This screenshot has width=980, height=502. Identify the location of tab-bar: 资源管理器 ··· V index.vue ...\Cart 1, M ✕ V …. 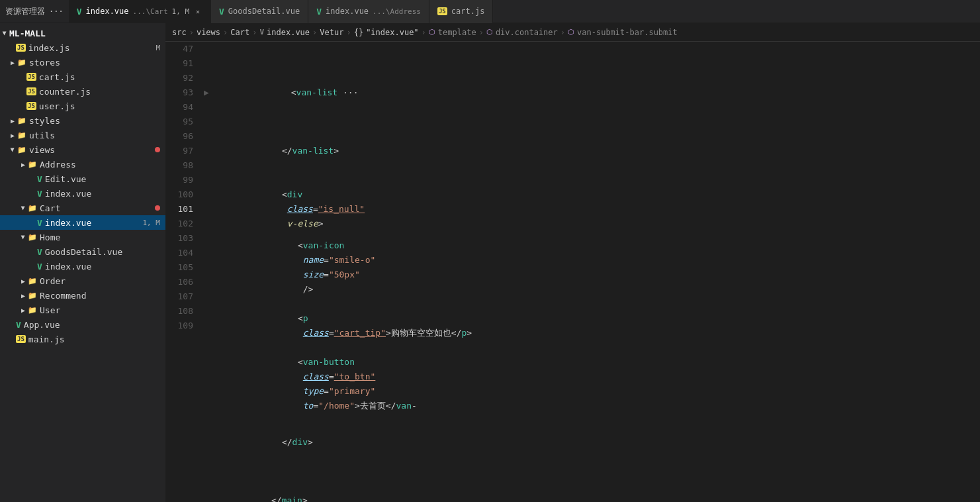
(490, 12).